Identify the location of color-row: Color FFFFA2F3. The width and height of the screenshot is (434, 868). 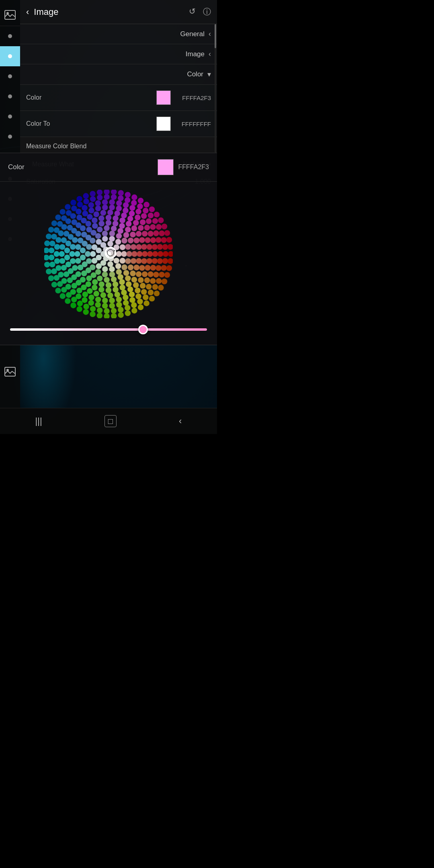
(119, 98).